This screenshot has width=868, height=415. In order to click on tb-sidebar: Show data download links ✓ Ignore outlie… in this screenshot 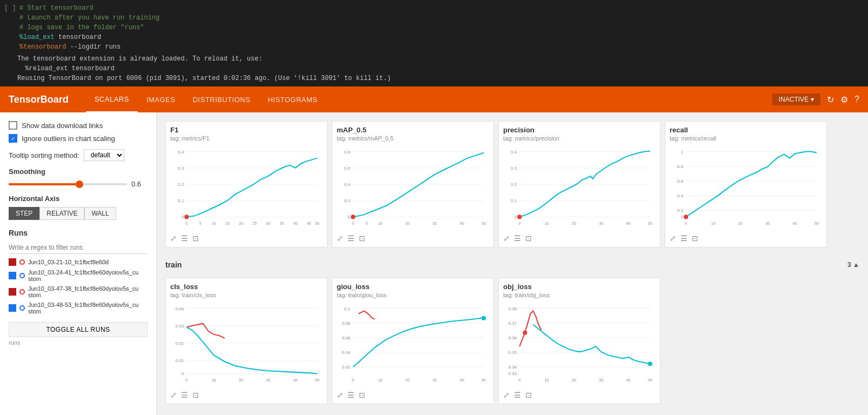, I will do `click(78, 264)`.